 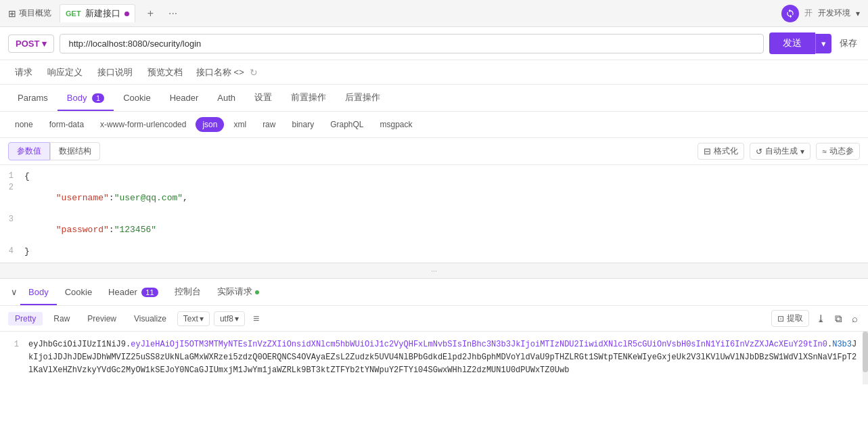 What do you see at coordinates (12, 251) in the screenshot?
I see `line-number-4: 4` at bounding box center [12, 251].